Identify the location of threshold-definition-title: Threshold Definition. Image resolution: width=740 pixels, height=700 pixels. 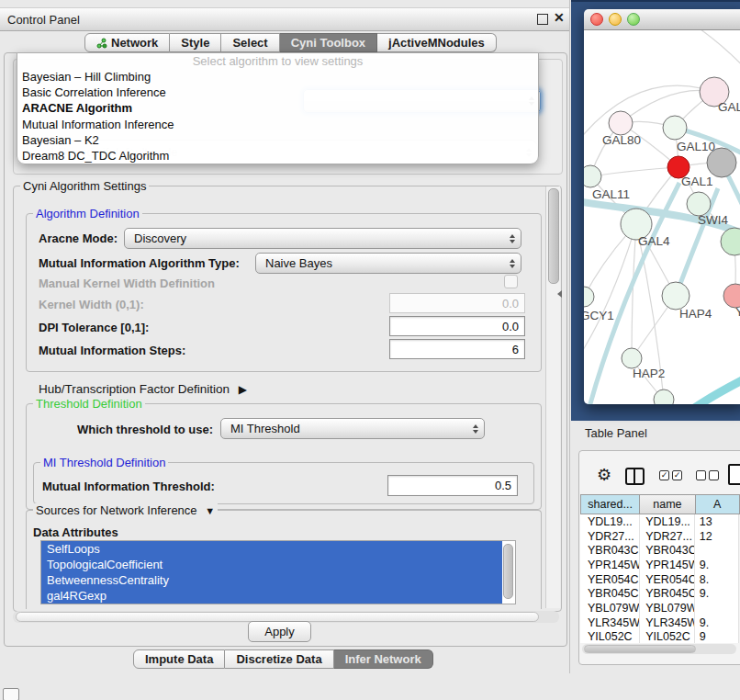
(89, 404).